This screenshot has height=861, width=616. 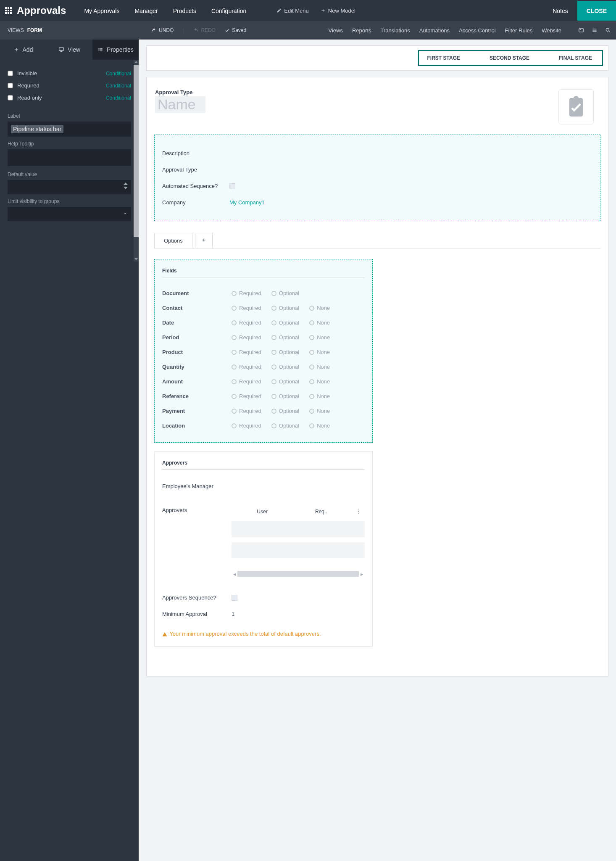 I want to click on main-fields-box: Description Approval Type Automated Sequ…, so click(x=377, y=178).